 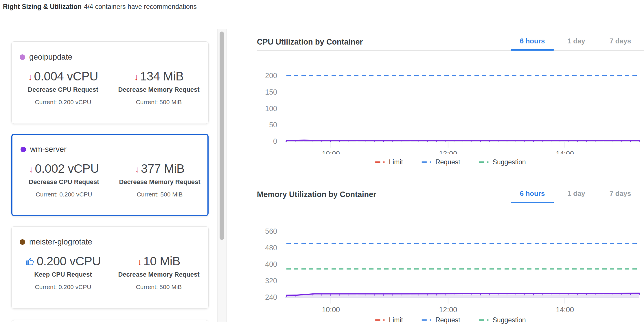 What do you see at coordinates (48, 149) in the screenshot?
I see `container-name: wm-server` at bounding box center [48, 149].